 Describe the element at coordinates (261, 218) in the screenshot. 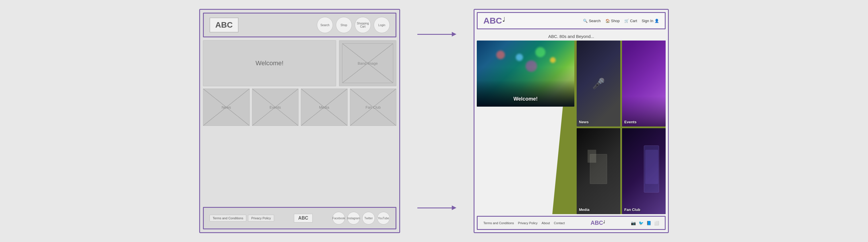

I see `wf-privacy-link: Privacy Policy` at that location.